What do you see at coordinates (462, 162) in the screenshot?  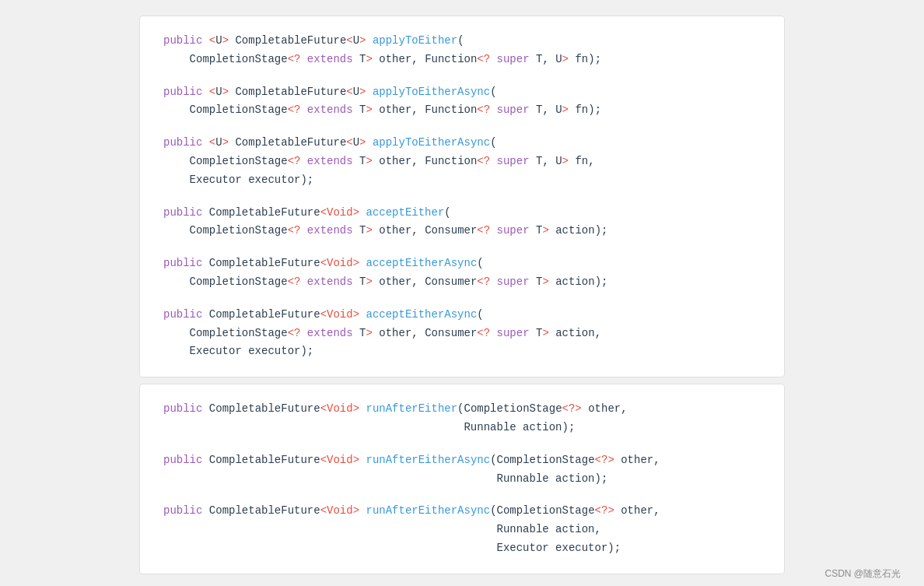 I see `code-group-3: public <U> CompletableFuture<U> applyToE…` at bounding box center [462, 162].